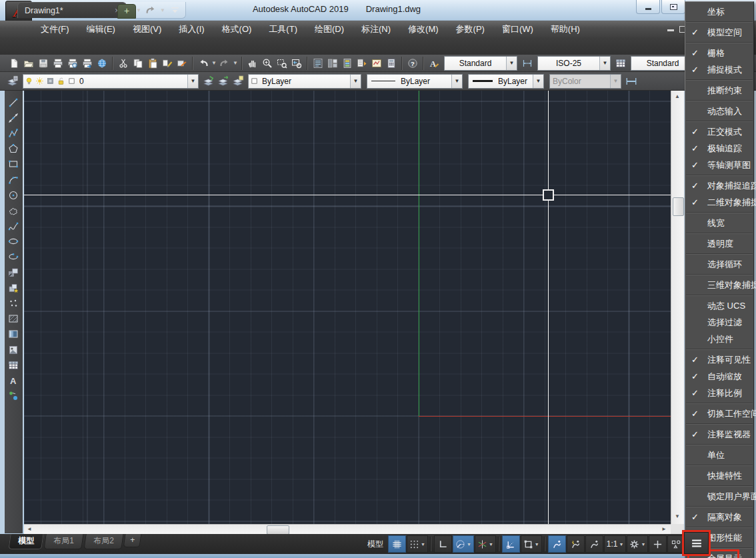 The image size is (756, 558). What do you see at coordinates (631, 81) in the screenshot?
I see `lineweight-settings-button` at bounding box center [631, 81].